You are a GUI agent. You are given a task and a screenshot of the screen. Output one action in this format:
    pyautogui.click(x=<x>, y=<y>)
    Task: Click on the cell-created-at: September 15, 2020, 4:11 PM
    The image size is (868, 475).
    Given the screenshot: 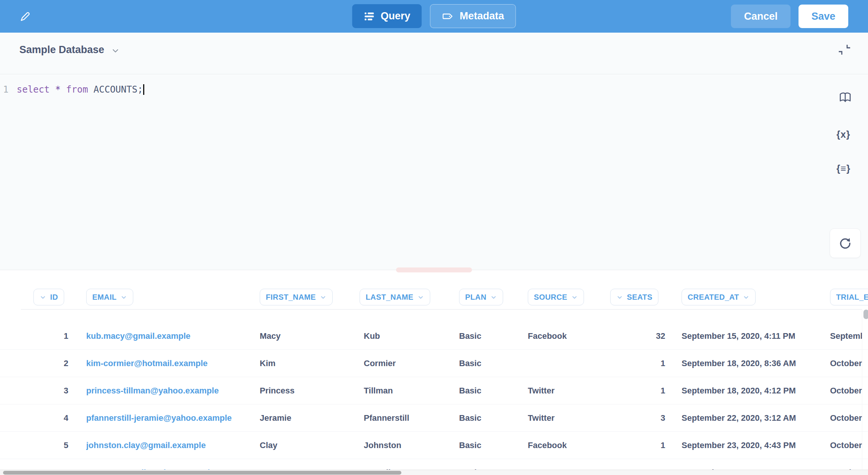 What is the action you would take?
    pyautogui.click(x=752, y=336)
    